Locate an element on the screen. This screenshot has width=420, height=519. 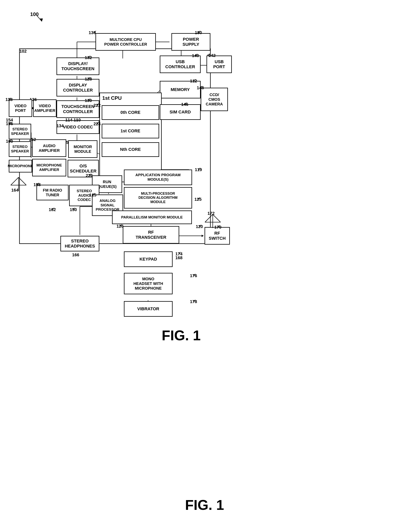
arrow-120: ↙ is located at coordinates (200, 226).